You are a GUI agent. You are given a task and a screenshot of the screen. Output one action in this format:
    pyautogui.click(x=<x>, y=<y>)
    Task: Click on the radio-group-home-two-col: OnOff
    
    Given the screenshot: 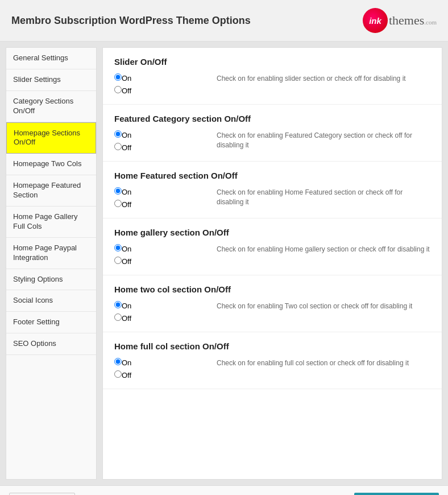 What is the action you would take?
    pyautogui.click(x=160, y=312)
    